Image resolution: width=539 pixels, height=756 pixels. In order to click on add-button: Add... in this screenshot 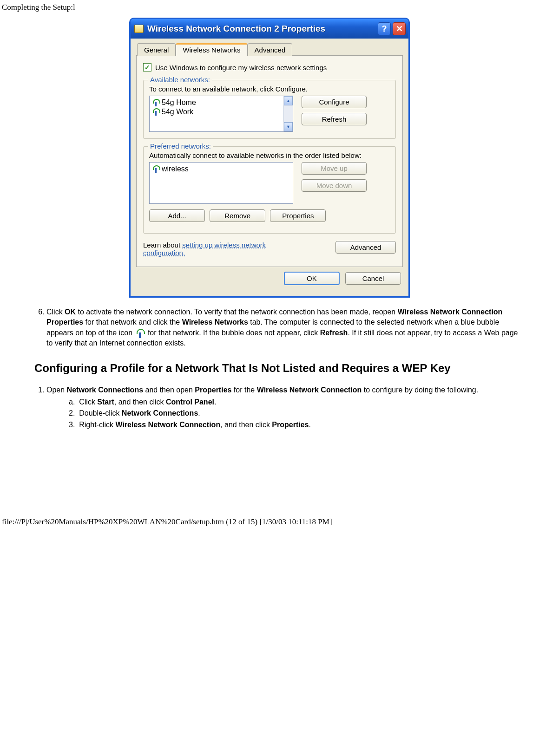, I will do `click(177, 215)`.